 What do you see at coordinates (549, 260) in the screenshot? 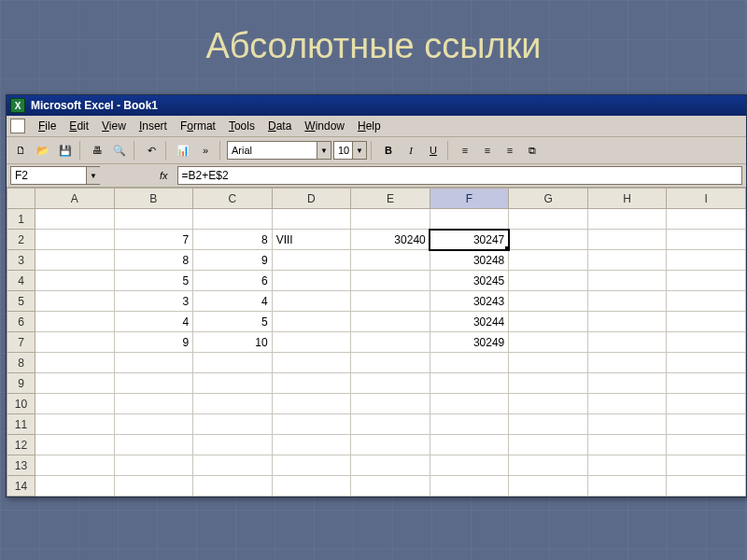
I see `cell-G3` at bounding box center [549, 260].